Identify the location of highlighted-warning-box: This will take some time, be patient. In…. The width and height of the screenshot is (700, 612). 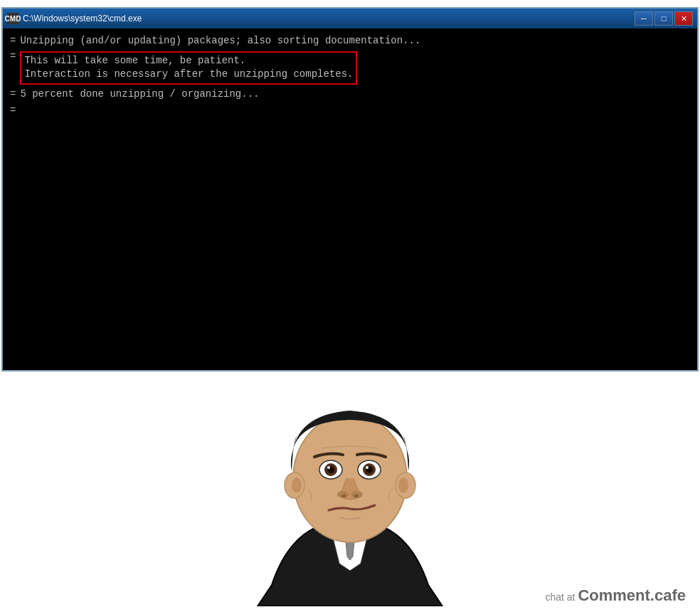
(189, 68).